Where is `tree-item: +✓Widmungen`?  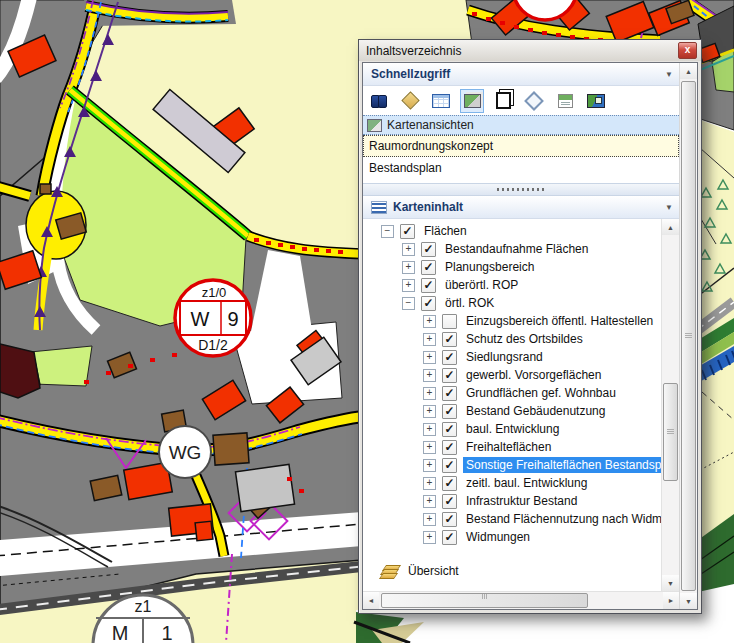
tree-item: +✓Widmungen is located at coordinates (512, 537).